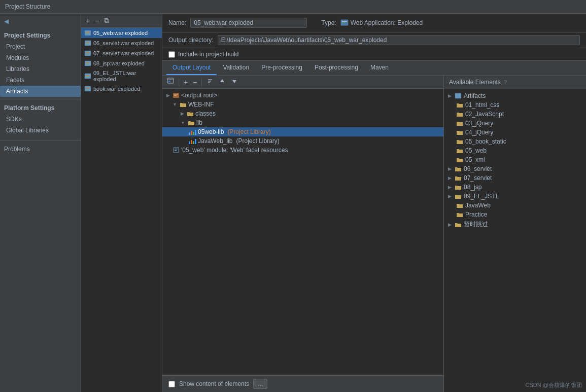 This screenshot has width=586, height=392. What do you see at coordinates (344, 23) in the screenshot?
I see `web-app-icon` at bounding box center [344, 23].